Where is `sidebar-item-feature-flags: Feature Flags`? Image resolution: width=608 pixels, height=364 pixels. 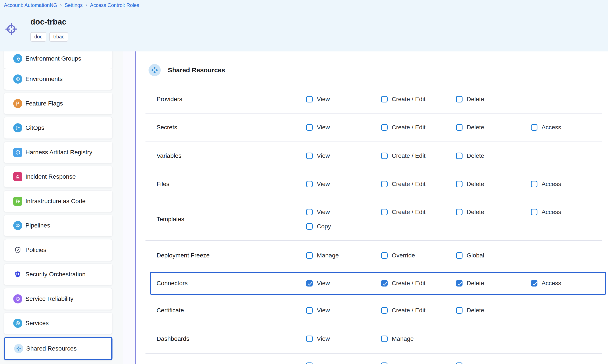 sidebar-item-feature-flags: Feature Flags is located at coordinates (58, 104).